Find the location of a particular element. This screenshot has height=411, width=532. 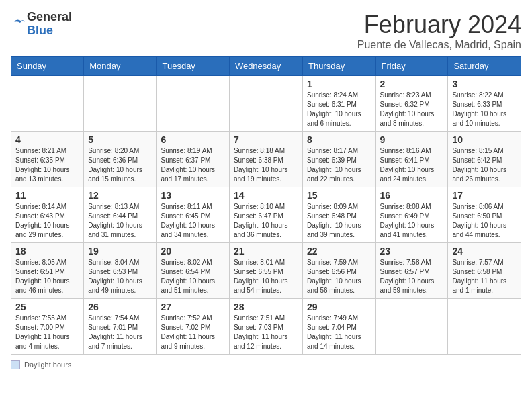

day-number: 20 is located at coordinates (192, 251).